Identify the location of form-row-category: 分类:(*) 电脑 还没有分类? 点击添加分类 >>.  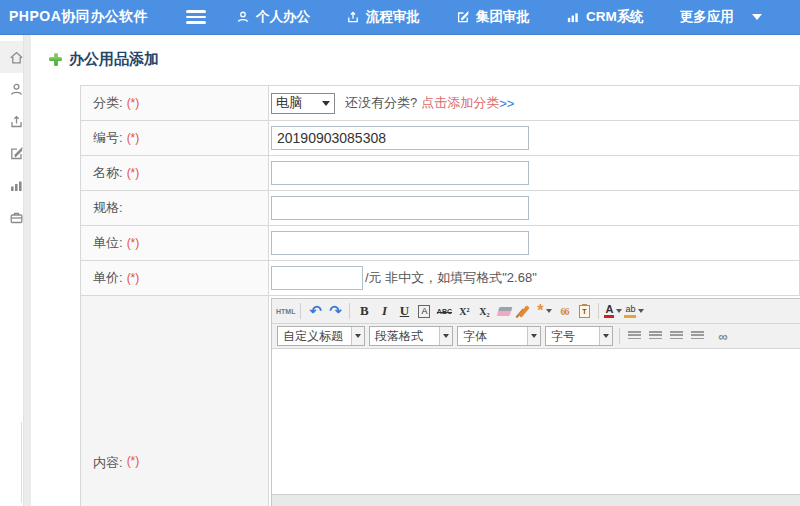
(440, 104).